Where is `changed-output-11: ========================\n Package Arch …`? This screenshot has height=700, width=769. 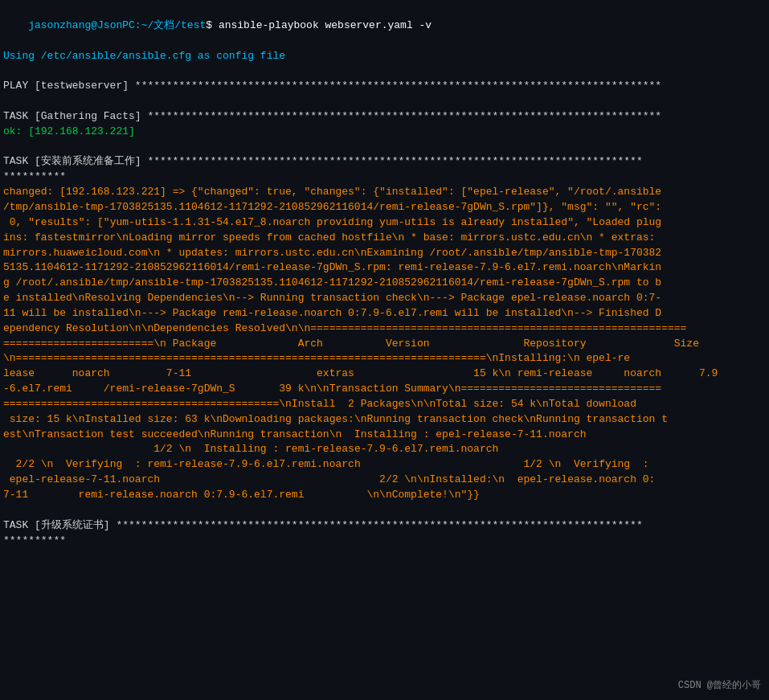
changed-output-11: ========================\n Package Arch … is located at coordinates (384, 344).